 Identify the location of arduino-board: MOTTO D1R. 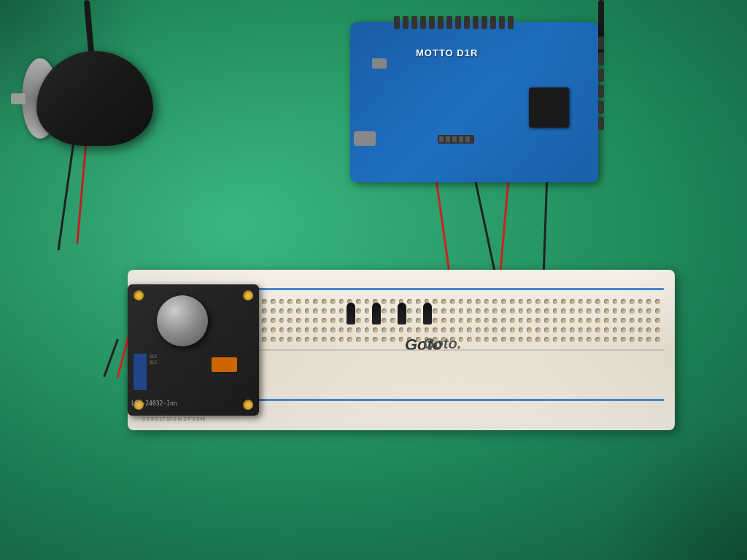
(474, 102).